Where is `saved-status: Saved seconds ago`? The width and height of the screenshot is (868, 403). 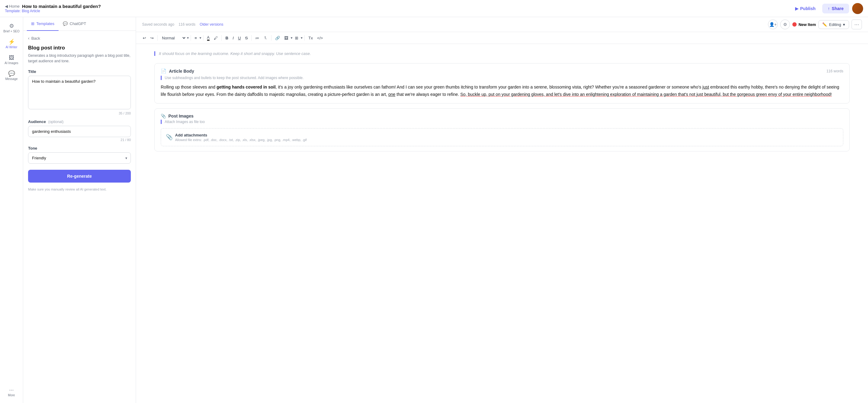 saved-status: Saved seconds ago is located at coordinates (158, 24).